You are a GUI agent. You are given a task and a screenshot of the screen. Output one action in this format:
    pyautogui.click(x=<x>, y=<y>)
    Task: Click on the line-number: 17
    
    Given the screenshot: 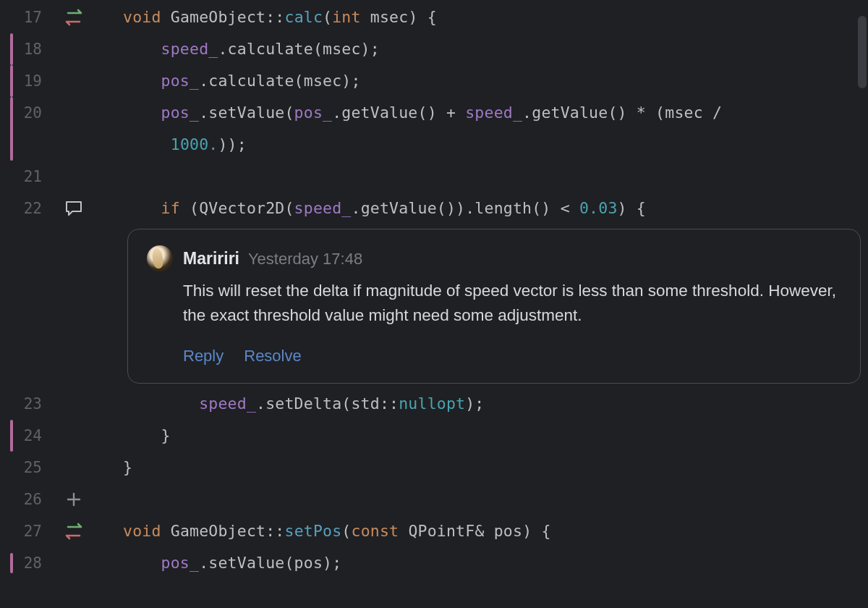 What is the action you would take?
    pyautogui.click(x=23, y=17)
    